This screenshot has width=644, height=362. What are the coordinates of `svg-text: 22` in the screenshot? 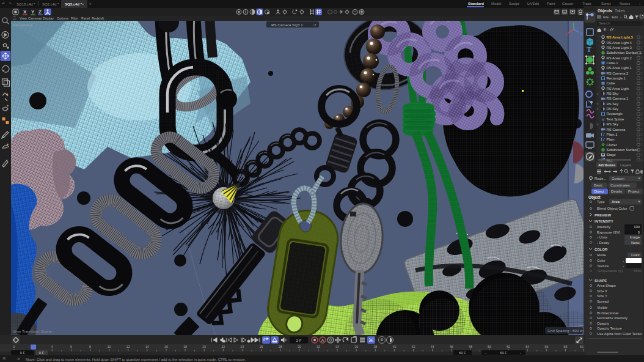 It's located at (223, 347).